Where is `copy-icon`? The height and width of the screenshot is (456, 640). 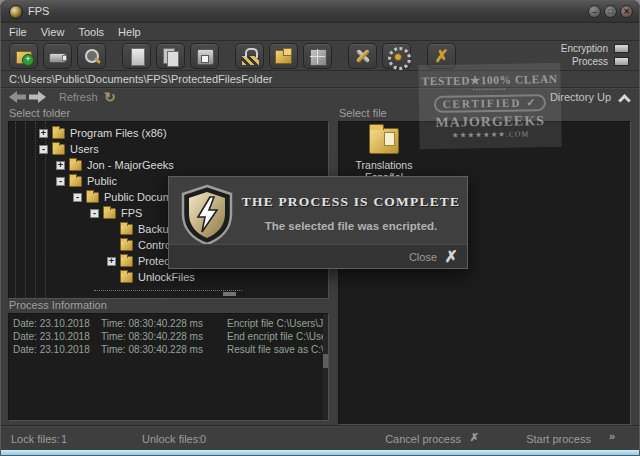 copy-icon is located at coordinates (170, 56).